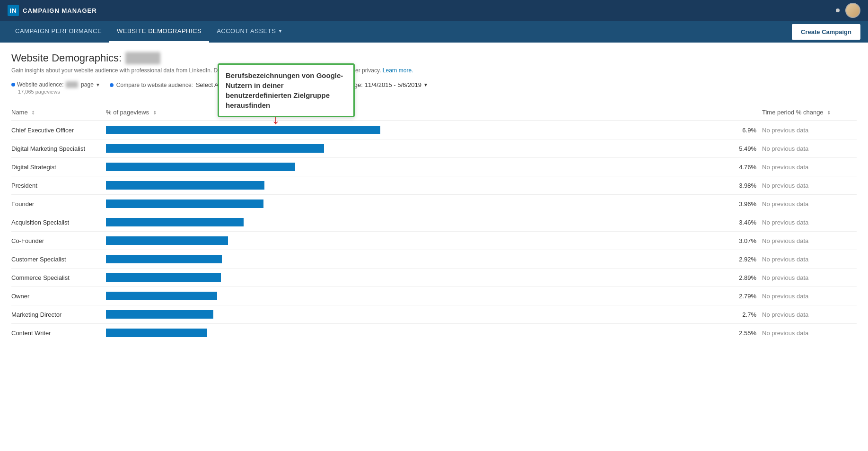 The width and height of the screenshot is (868, 451). I want to click on website-audience-label: Website audience:, so click(41, 85).